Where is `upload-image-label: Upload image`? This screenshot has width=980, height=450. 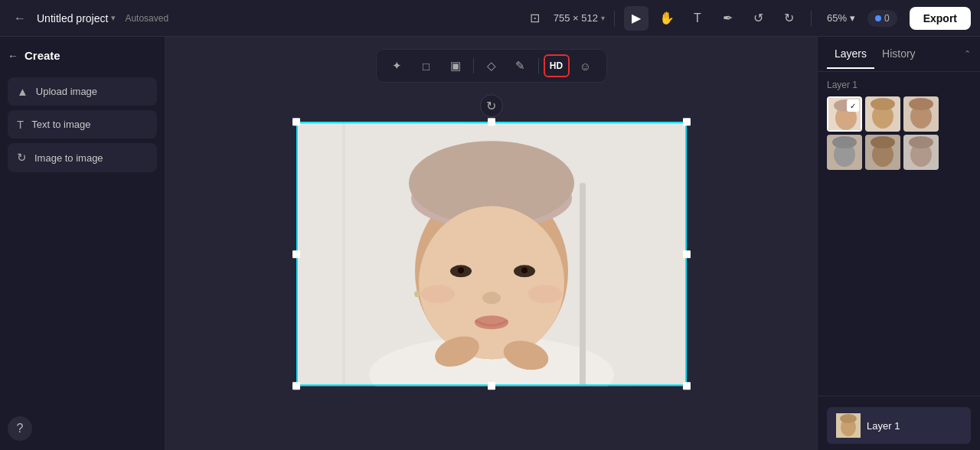
upload-image-label: Upload image is located at coordinates (67, 92).